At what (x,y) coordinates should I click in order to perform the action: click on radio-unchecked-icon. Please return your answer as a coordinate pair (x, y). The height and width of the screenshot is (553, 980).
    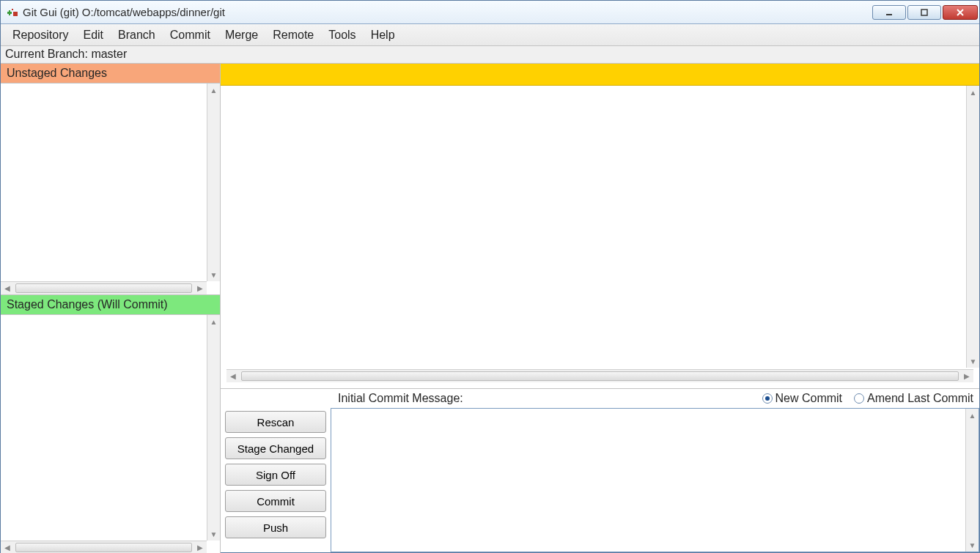
    Looking at the image, I should click on (859, 398).